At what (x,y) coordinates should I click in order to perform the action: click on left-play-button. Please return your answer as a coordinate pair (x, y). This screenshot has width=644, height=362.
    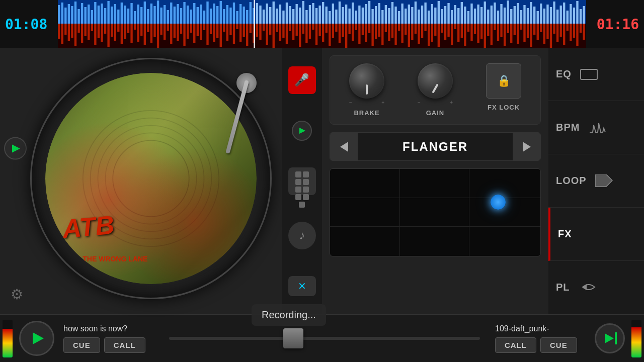
    Looking at the image, I should click on (15, 149).